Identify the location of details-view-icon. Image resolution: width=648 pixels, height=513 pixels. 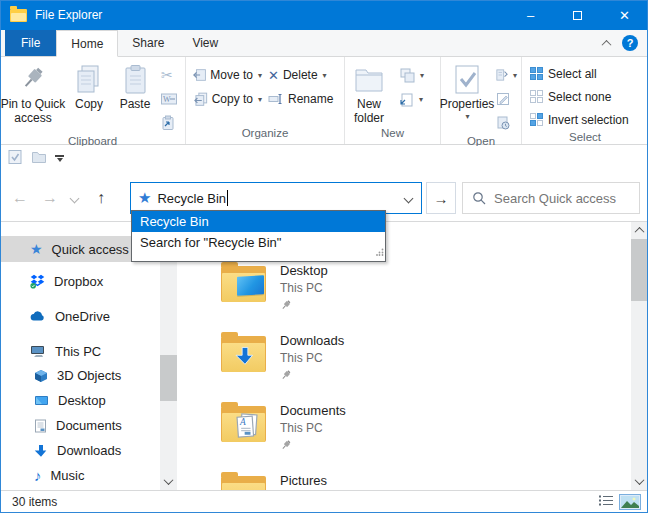
(606, 500).